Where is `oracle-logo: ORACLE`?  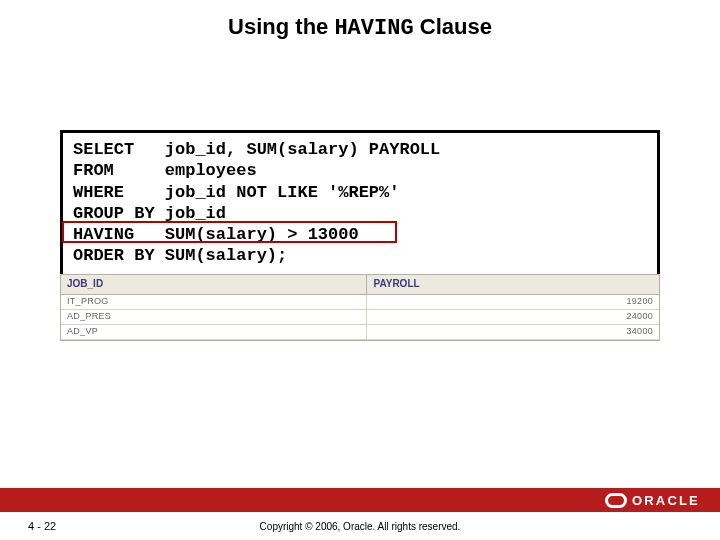 oracle-logo: ORACLE is located at coordinates (652, 500).